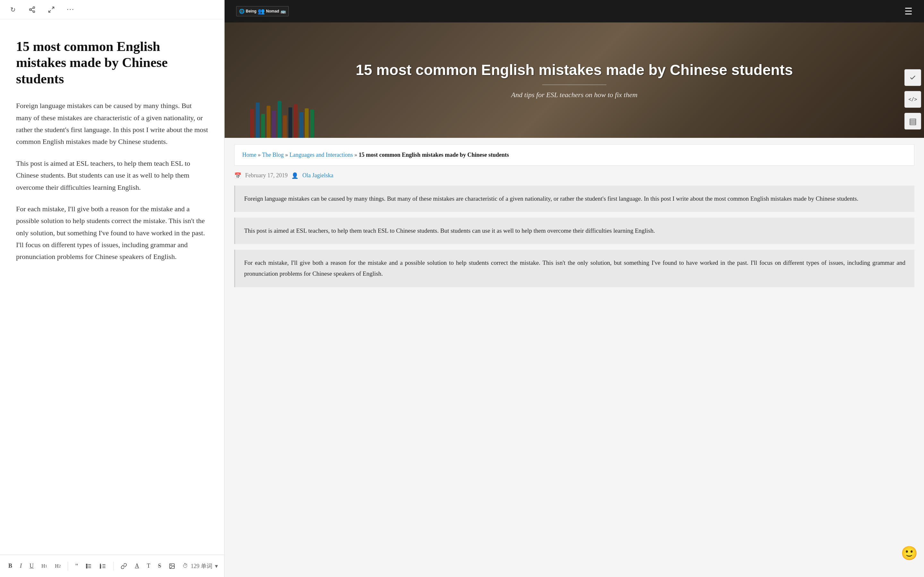 The height and width of the screenshot is (577, 924). I want to click on expand-icon, so click(51, 10).